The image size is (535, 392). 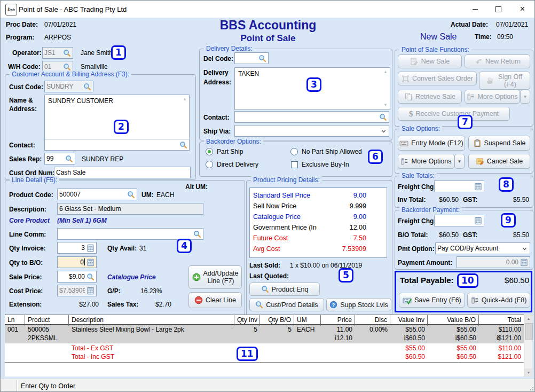 What do you see at coordinates (53, 67) in the screenshot?
I see `wh-code-value: 01` at bounding box center [53, 67].